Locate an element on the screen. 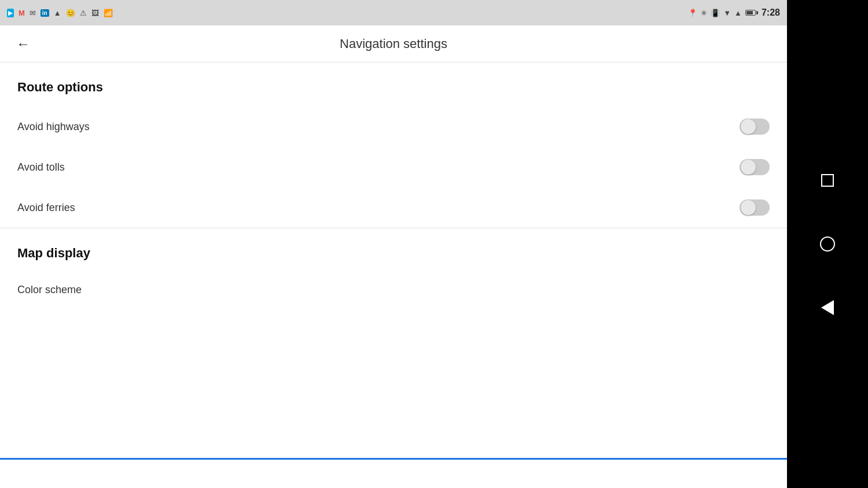  android-home-button is located at coordinates (827, 244).